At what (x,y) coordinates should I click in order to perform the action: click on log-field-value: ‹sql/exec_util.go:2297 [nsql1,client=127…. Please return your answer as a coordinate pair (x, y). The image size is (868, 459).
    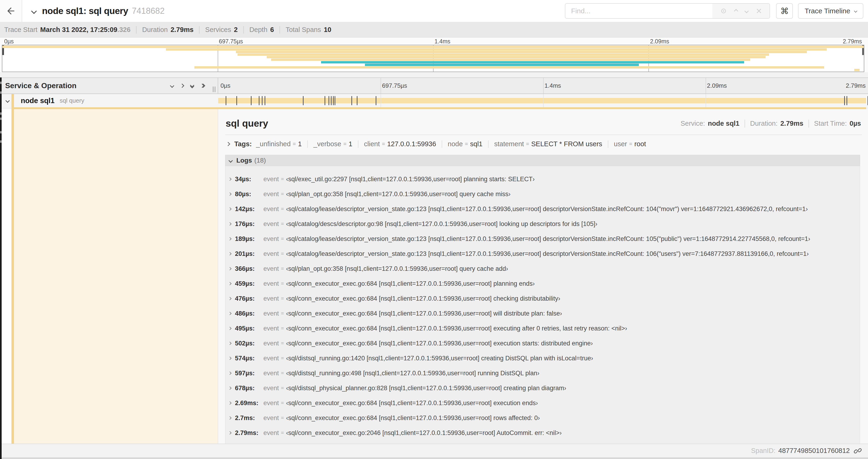
    Looking at the image, I should click on (410, 179).